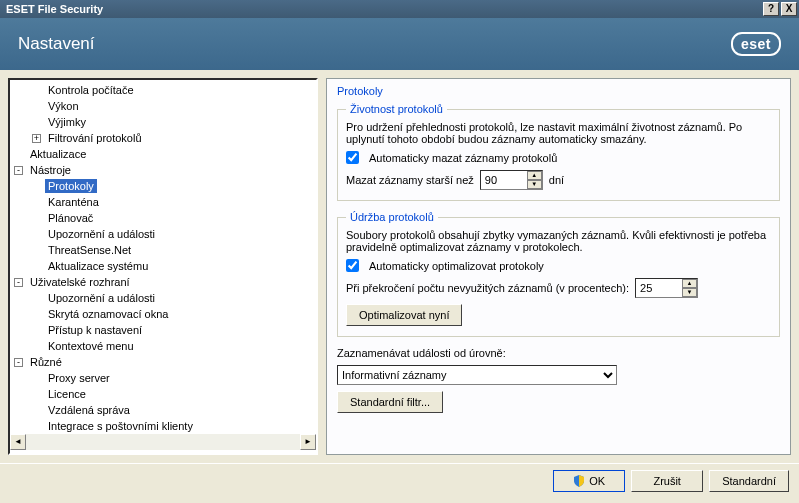 Image resolution: width=799 pixels, height=503 pixels. I want to click on tree-item: ThreatSense.Net, so click(90, 250).